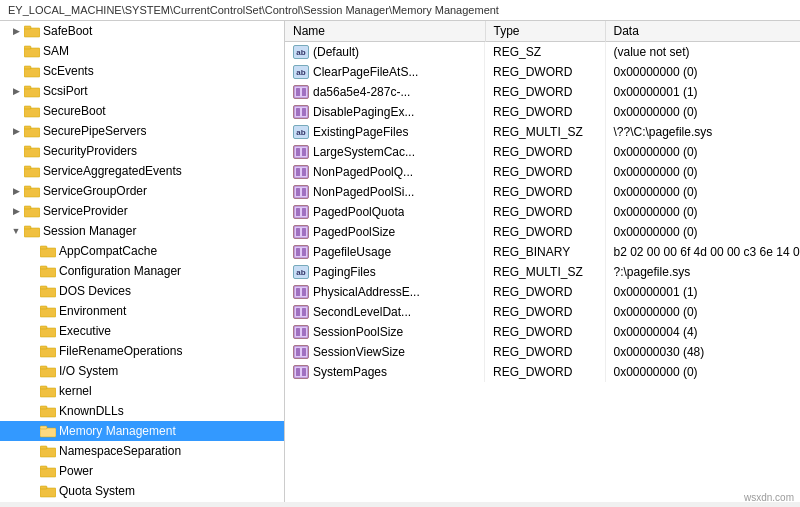 Image resolution: width=800 pixels, height=507 pixels. I want to click on icon-dword, so click(301, 112).